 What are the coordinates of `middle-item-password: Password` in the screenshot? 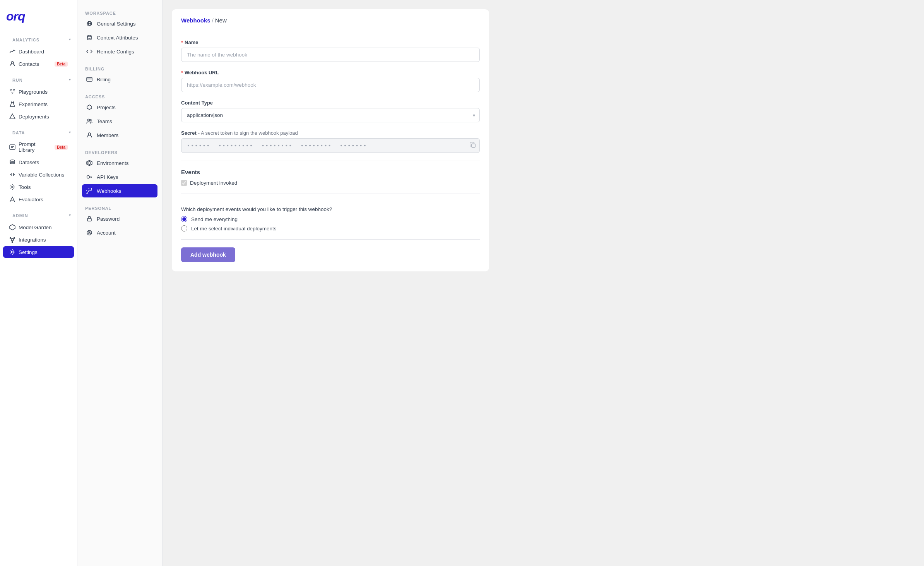 It's located at (120, 219).